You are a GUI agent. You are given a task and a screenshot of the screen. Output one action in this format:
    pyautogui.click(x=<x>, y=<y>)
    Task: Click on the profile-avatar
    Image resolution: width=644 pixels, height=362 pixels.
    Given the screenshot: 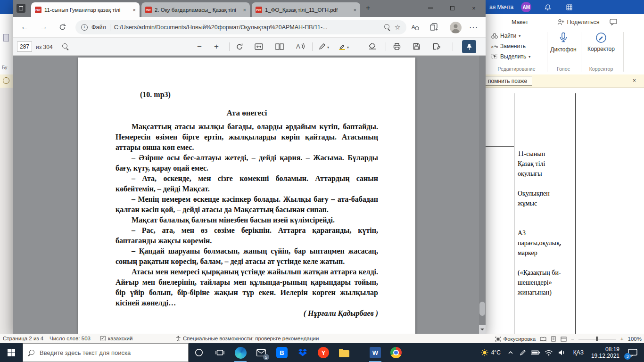 What is the action you would take?
    pyautogui.click(x=455, y=27)
    